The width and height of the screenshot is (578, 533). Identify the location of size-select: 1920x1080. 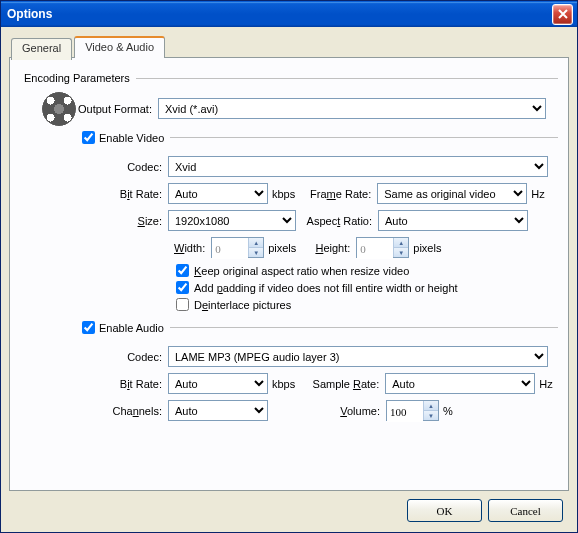
(232, 220).